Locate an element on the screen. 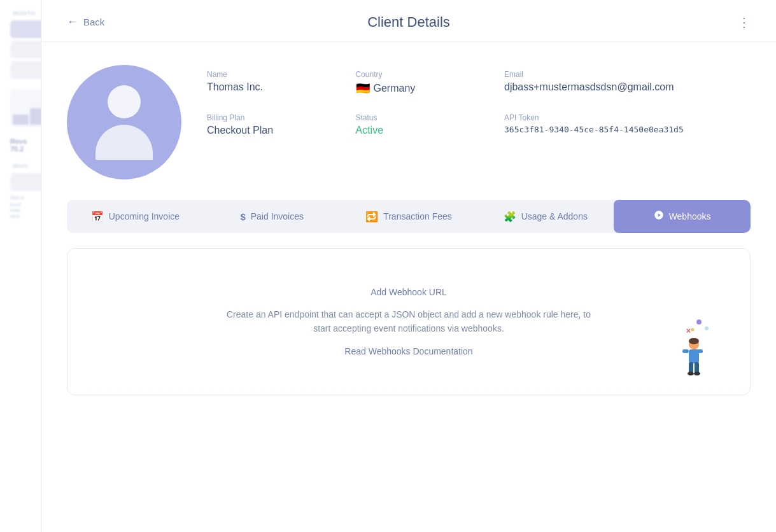 This screenshot has height=532, width=776. name-group: Name Thomas Inc. is located at coordinates (269, 83).